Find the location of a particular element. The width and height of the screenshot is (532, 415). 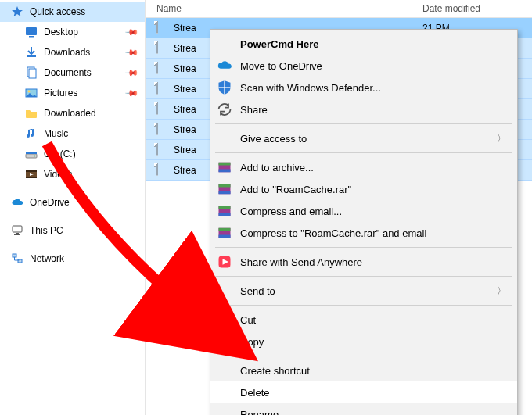

column-name: Name is located at coordinates (289, 9).